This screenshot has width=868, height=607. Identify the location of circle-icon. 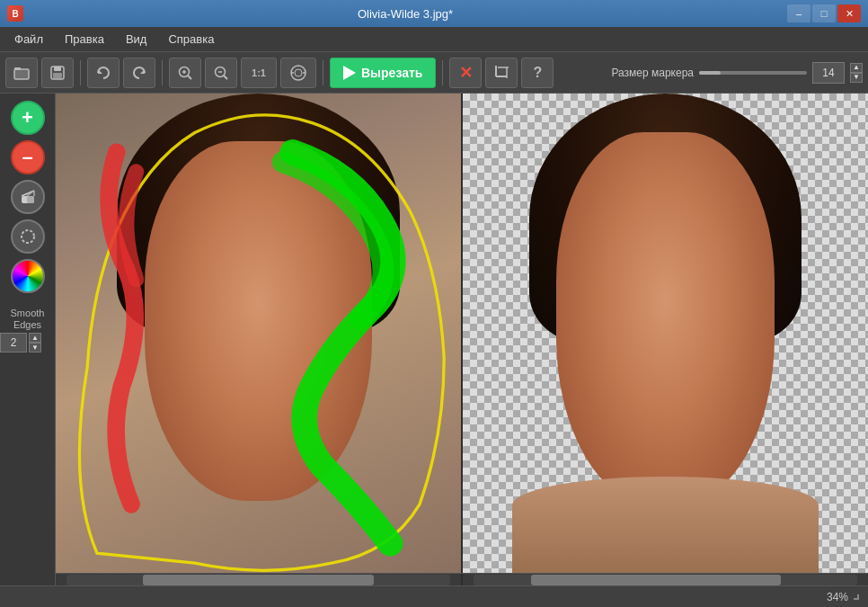
(28, 237).